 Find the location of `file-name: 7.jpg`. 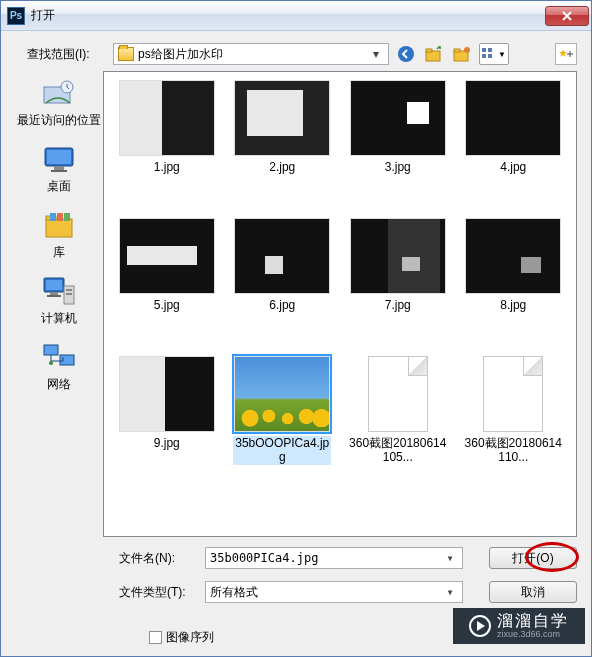

file-name: 7.jpg is located at coordinates (398, 305).